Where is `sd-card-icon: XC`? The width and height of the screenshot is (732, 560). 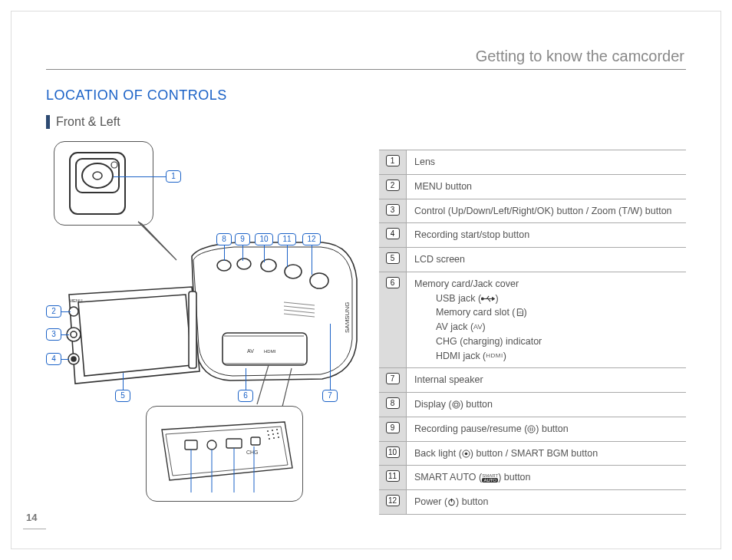
sd-card-icon: XC is located at coordinates (520, 313).